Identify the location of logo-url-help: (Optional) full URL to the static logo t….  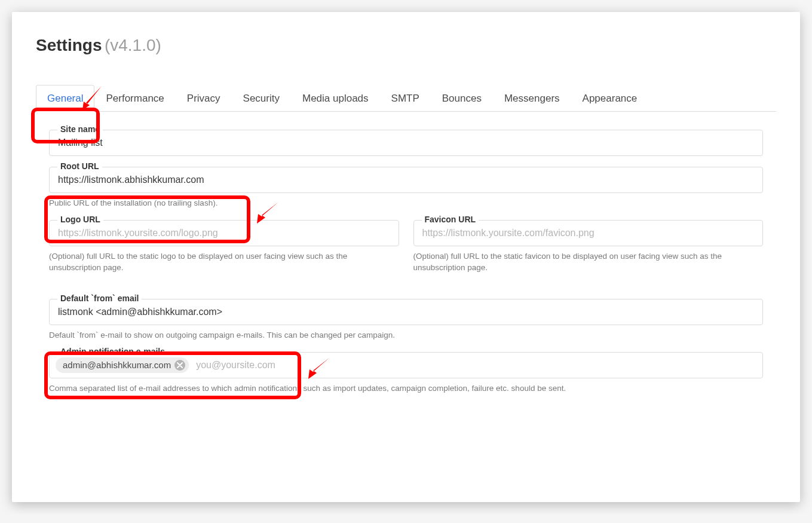
(224, 262).